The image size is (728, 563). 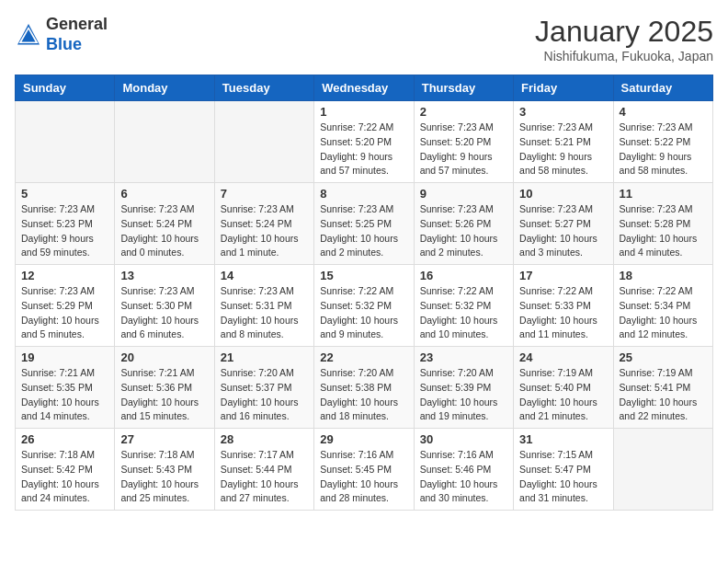 I want to click on day-number: 5, so click(x=64, y=193).